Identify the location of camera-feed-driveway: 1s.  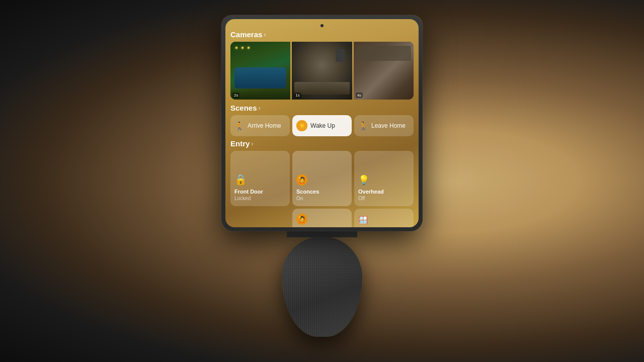
(322, 70).